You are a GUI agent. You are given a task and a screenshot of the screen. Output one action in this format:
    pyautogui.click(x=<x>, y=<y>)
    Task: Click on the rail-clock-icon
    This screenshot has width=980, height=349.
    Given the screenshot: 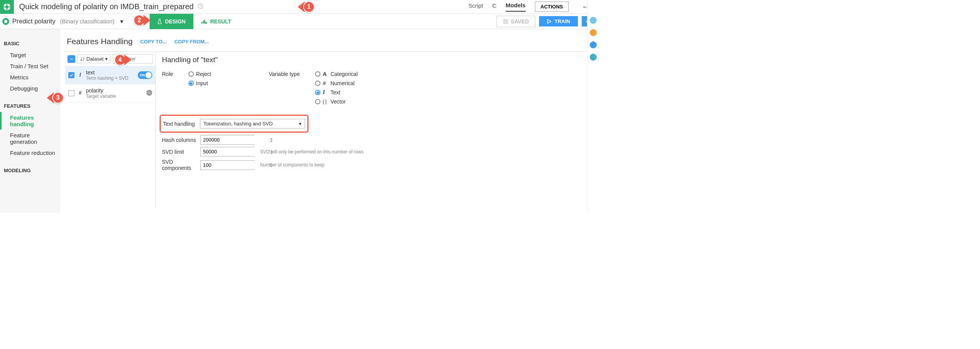 What is the action you would take?
    pyautogui.click(x=593, y=57)
    